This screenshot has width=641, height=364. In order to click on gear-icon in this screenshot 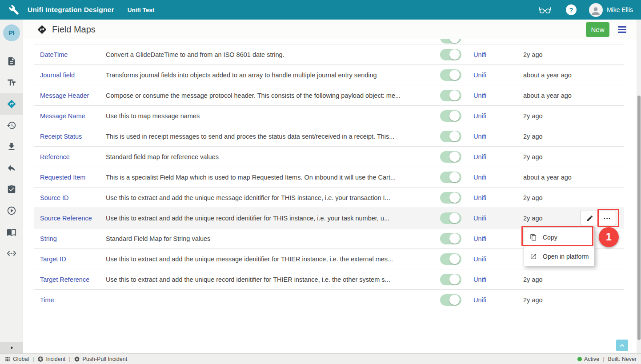, I will do `click(77, 359)`.